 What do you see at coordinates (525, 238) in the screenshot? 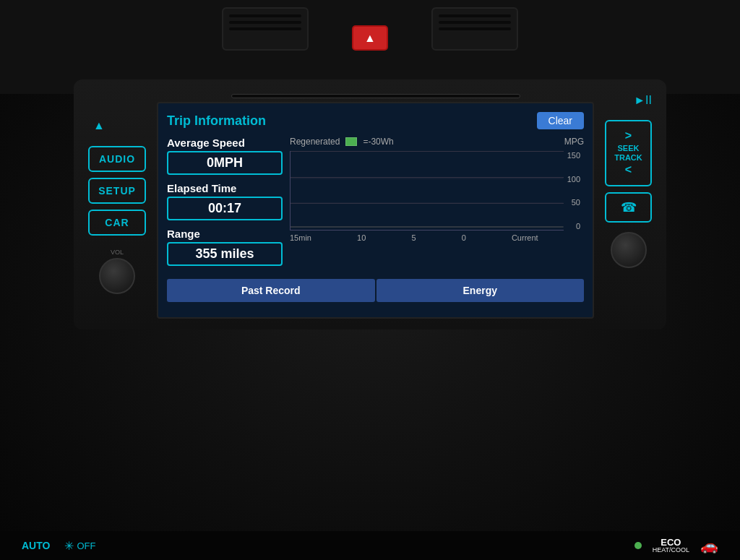
I see `x-label-current: Current` at bounding box center [525, 238].